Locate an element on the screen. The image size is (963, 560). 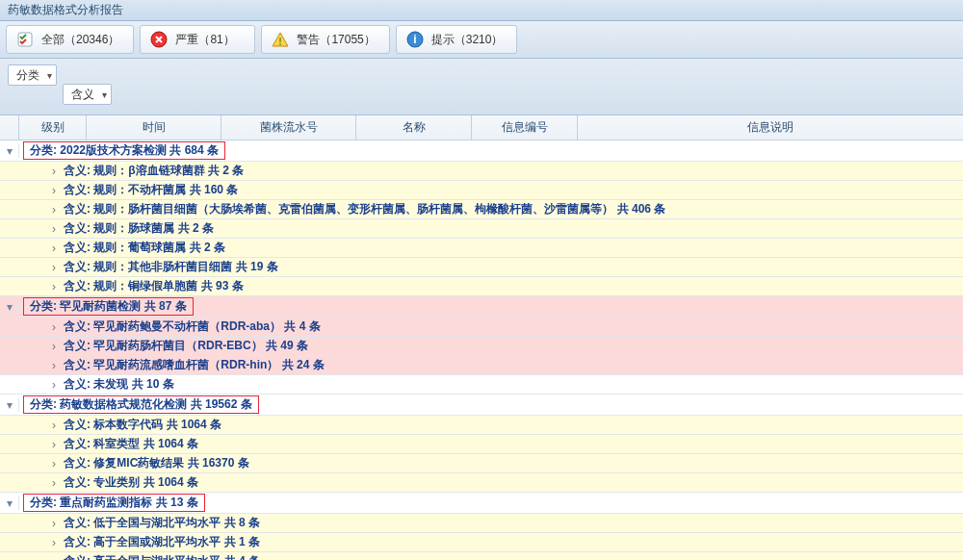
toolbar: 全部（20346） 严重（81） 警告（17055） i 提示（3210） is located at coordinates (482, 40).